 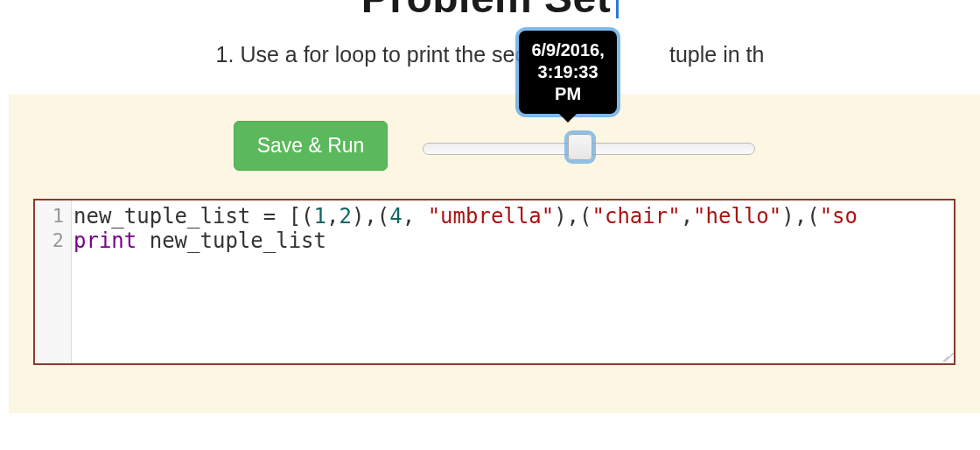 What do you see at coordinates (567, 72) in the screenshot?
I see `slider-tooltip: 6/9/2016, 3:19:33 PM` at bounding box center [567, 72].